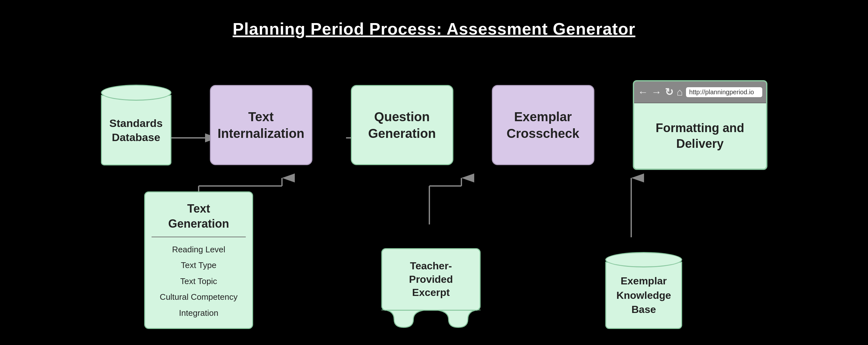 The image size is (868, 345). I want to click on text-generation-node: TextGeneration Reading Level Text Type T…, so click(199, 260).